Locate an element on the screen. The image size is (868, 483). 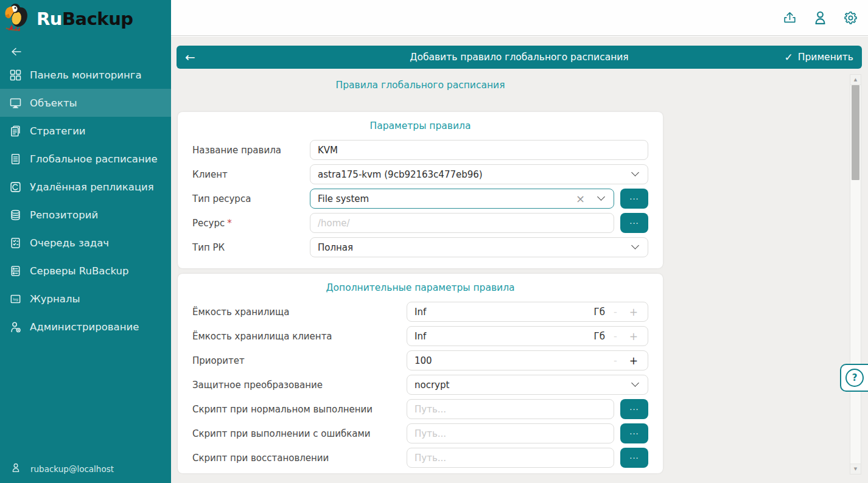
sidebar-item-label: Очередь задач is located at coordinates (69, 243).